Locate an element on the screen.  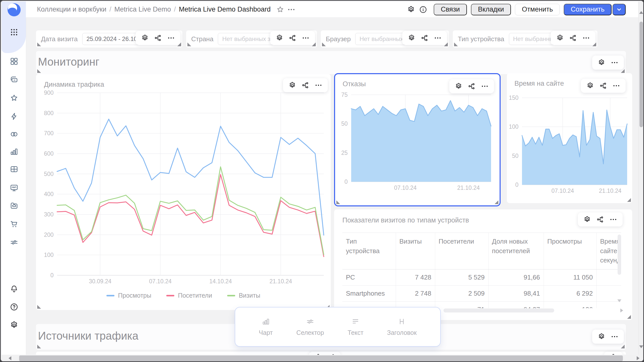
save-dropdown-button is located at coordinates (619, 10).